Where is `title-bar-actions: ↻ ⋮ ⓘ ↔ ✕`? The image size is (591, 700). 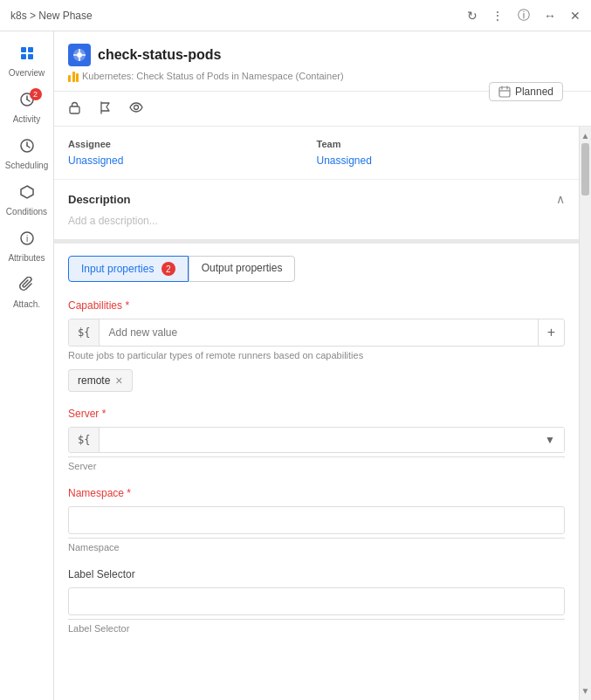 title-bar-actions: ↻ ⋮ ⓘ ↔ ✕ is located at coordinates (524, 16).